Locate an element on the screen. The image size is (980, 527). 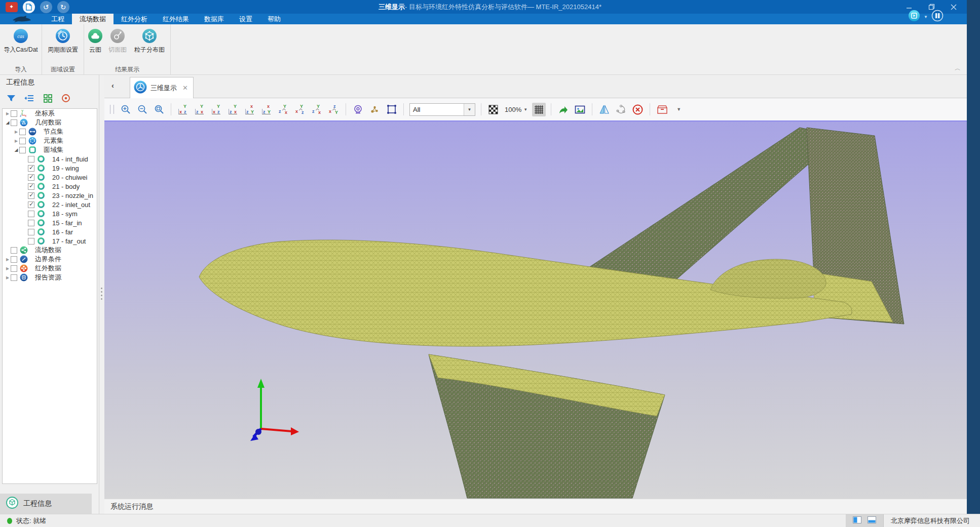
menu-item-flowfield-data: 流场数据 is located at coordinates (93, 19).